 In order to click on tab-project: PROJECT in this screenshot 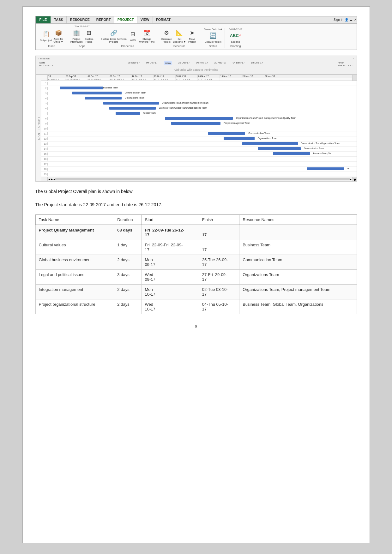, I will do `click(126, 20)`.